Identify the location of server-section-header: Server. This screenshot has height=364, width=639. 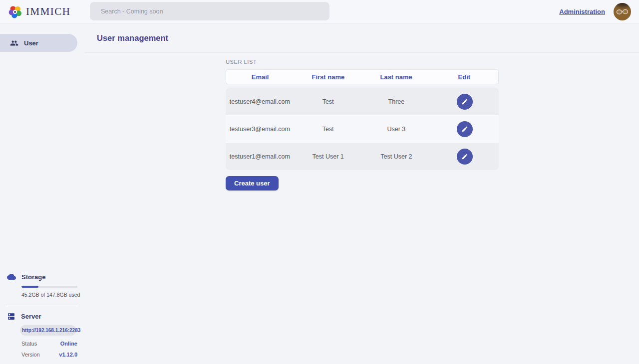
(46, 316).